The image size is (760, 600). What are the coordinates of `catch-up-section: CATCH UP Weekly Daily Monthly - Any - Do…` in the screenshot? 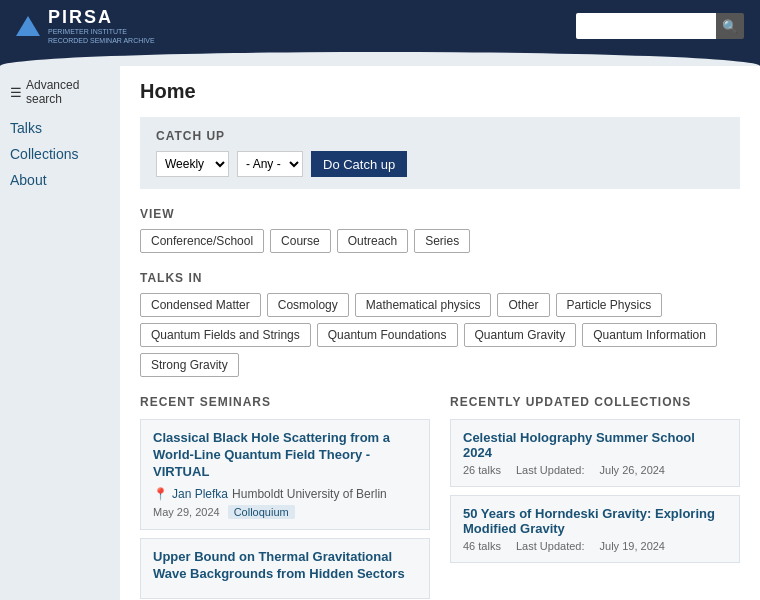 It's located at (440, 153).